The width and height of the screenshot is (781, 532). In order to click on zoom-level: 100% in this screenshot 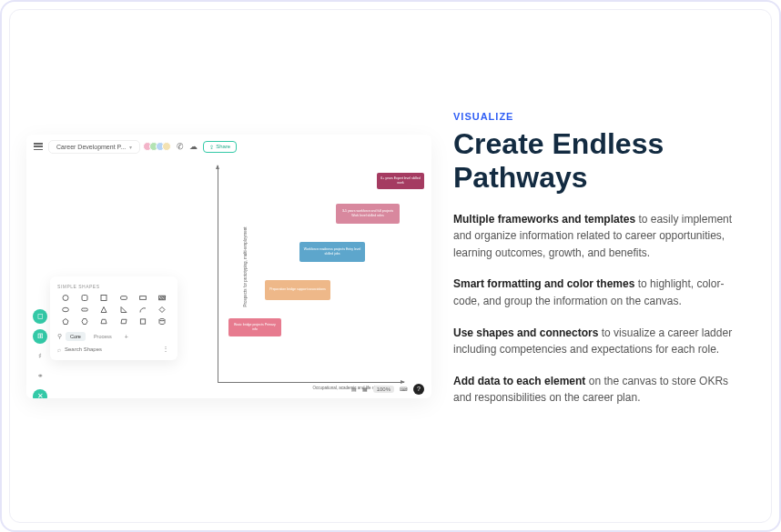, I will do `click(384, 389)`.